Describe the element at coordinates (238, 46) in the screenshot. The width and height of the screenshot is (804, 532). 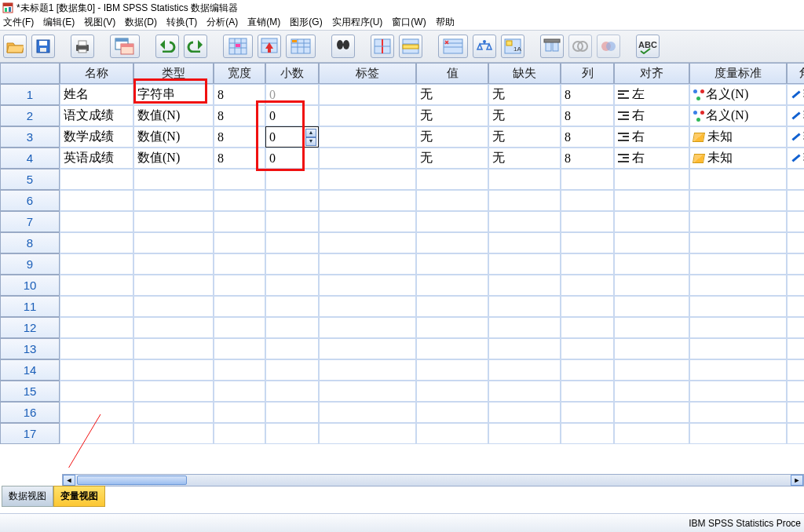
I see `goto-case-button` at that location.